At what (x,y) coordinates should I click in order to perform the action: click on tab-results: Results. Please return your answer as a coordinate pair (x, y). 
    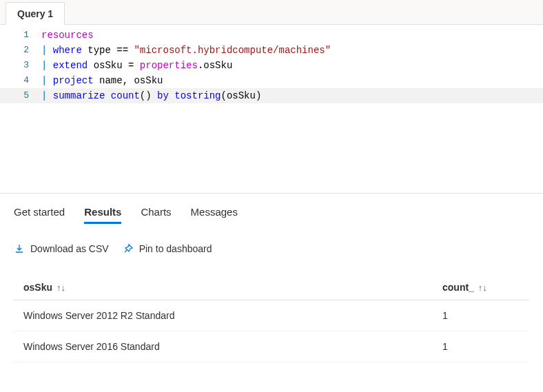
    Looking at the image, I should click on (103, 215).